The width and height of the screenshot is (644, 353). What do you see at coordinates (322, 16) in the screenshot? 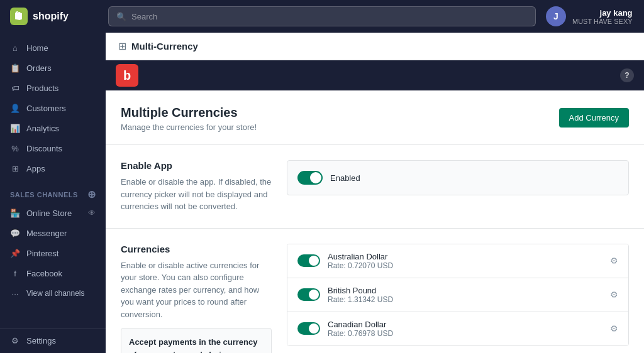
I see `top-nav: shopify 🔍 Search J jay kang MUST HAVE SE…` at bounding box center [322, 16].